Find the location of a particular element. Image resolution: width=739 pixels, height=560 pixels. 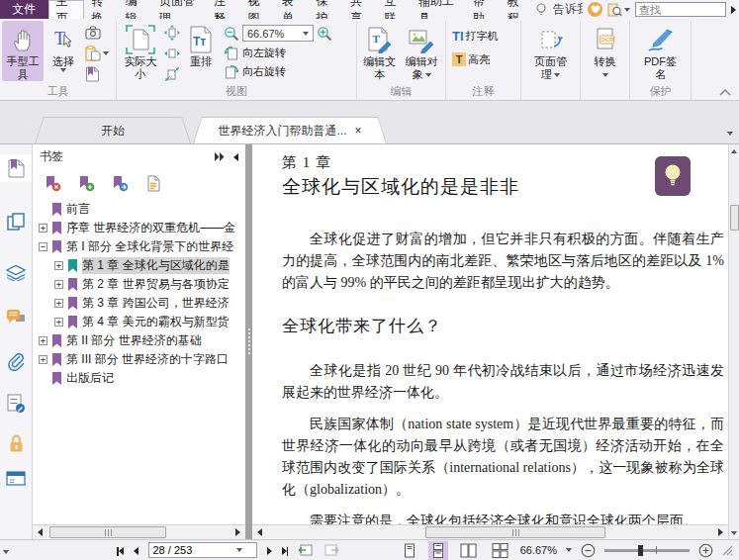

zoom-out-button is located at coordinates (588, 550).